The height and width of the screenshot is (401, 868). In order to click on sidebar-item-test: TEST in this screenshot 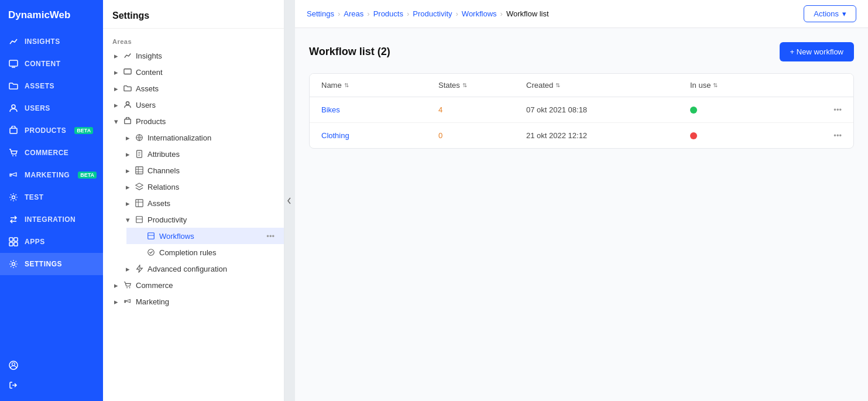, I will do `click(52, 197)`.